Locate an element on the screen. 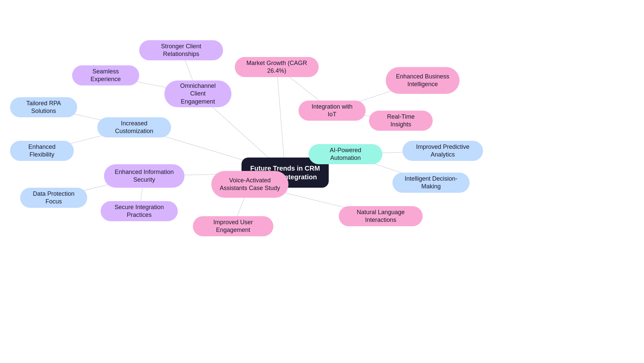  node-iot: Integration with IoT is located at coordinates (332, 111).